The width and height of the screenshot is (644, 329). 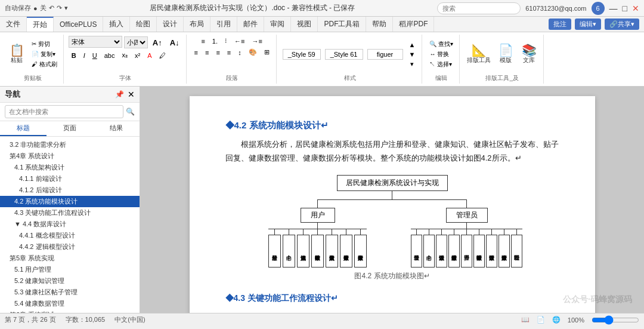 What do you see at coordinates (130, 112) in the screenshot?
I see `nav-search-icon: 🔍` at bounding box center [130, 112].